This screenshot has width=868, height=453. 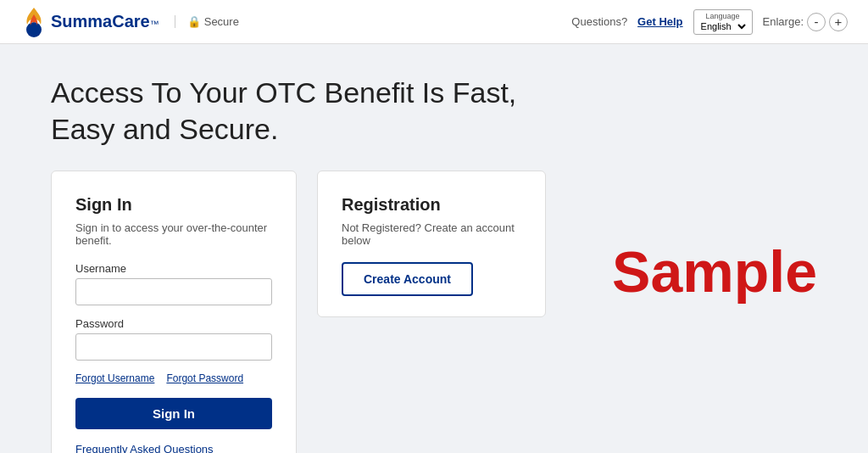 What do you see at coordinates (207, 22) in the screenshot?
I see `secure-badge: 🔒 Secure` at bounding box center [207, 22].